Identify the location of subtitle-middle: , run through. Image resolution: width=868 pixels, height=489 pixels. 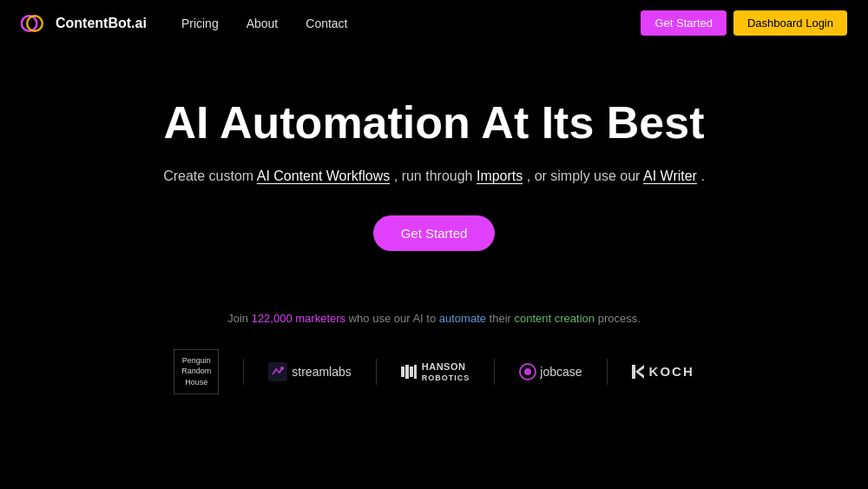
(434, 175).